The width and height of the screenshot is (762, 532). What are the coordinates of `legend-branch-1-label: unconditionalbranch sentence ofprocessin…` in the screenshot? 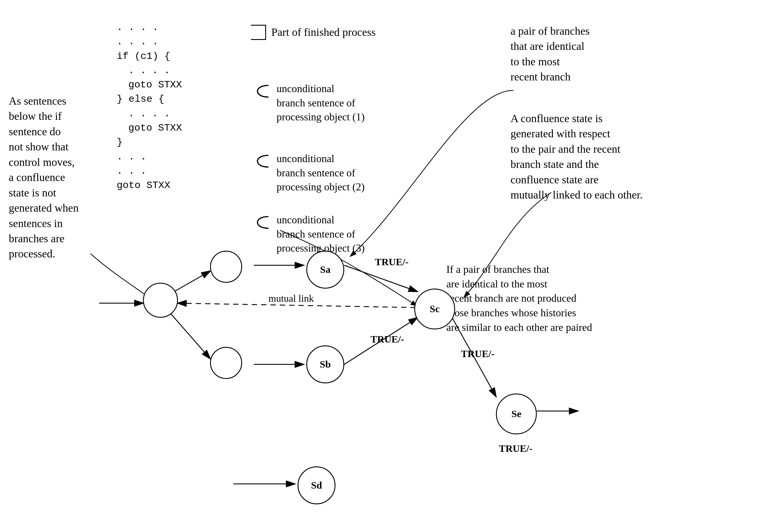 It's located at (321, 103).